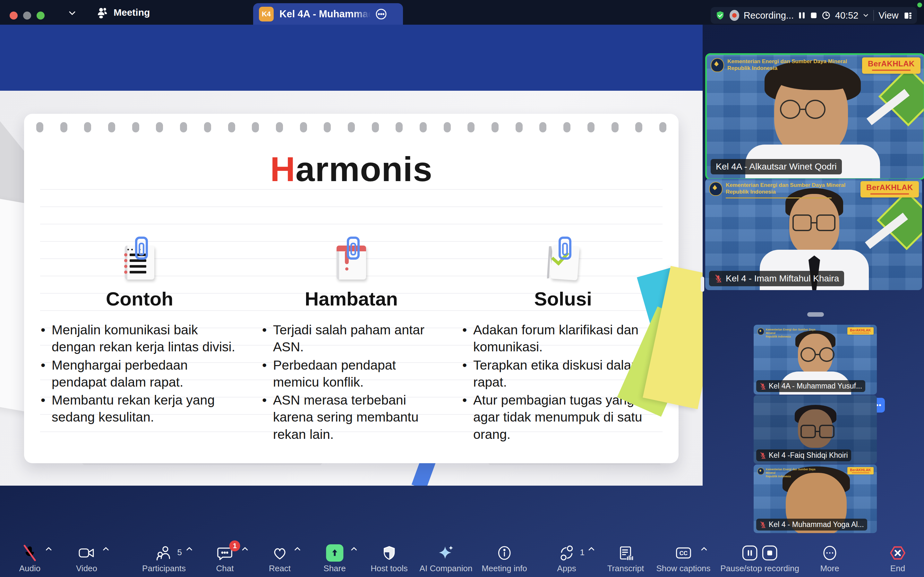 Image resolution: width=924 pixels, height=577 pixels. I want to click on chat-button: 1 Chat, so click(225, 559).